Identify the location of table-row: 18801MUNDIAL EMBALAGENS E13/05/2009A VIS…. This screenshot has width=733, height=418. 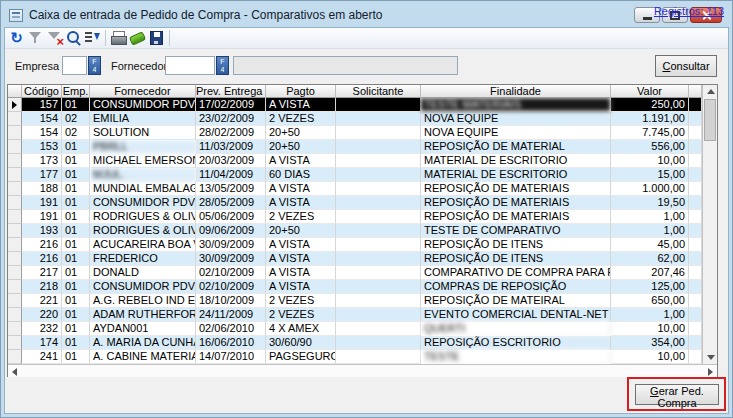
(355, 189).